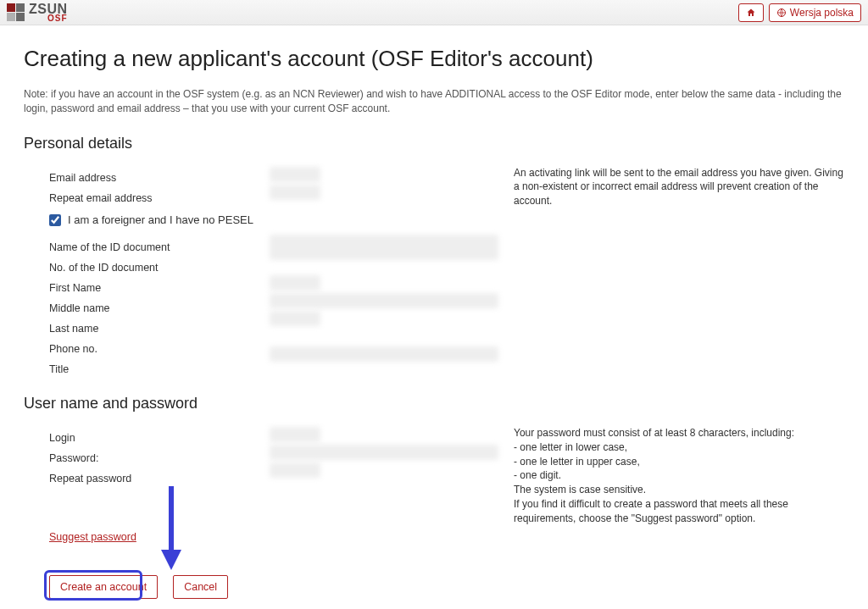  I want to click on label-first-name: First Name, so click(159, 288).